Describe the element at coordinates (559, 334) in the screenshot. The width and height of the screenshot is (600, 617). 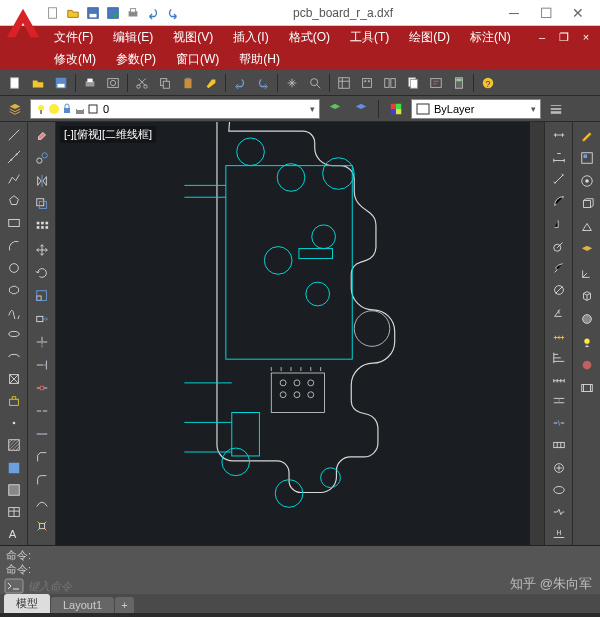
I see `qdim-icon` at that location.